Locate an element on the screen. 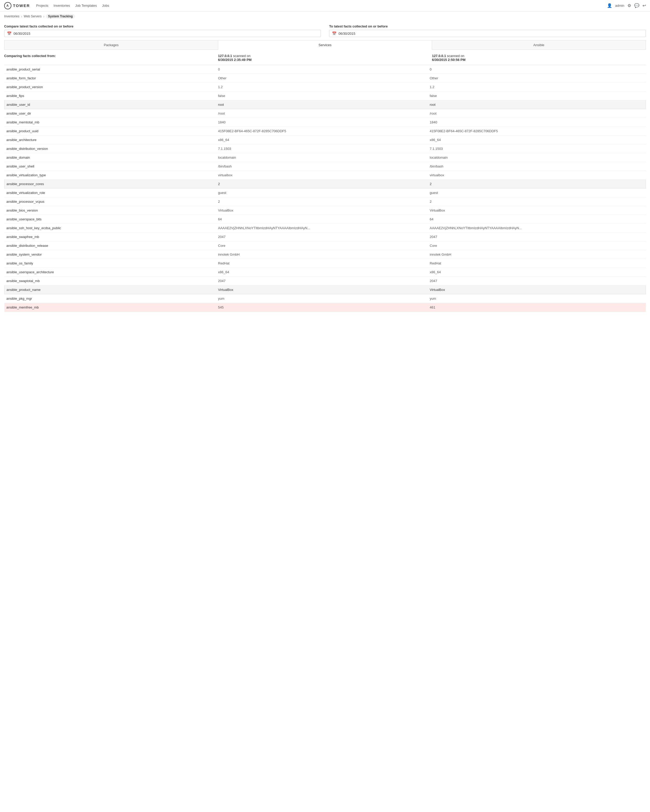 This screenshot has height=812, width=650. row-val2: 7.1.1503 is located at coordinates (537, 149).